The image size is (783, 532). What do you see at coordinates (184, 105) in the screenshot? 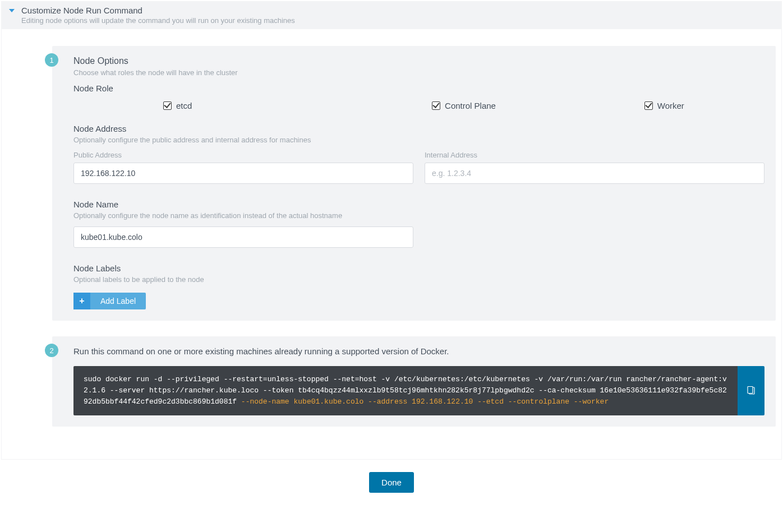
I see `checkbox-etcd-label: etcd` at bounding box center [184, 105].